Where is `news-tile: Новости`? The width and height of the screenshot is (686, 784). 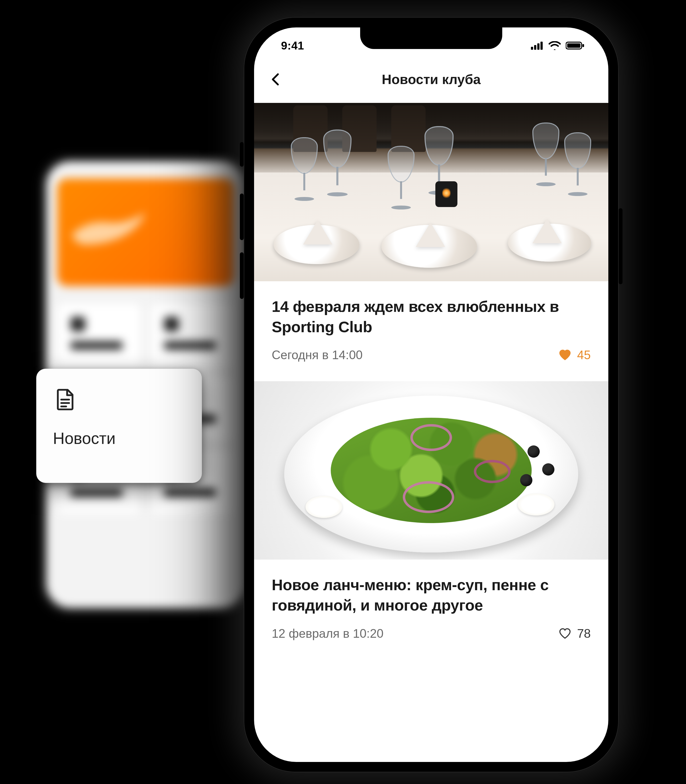 news-tile: Новости is located at coordinates (119, 426).